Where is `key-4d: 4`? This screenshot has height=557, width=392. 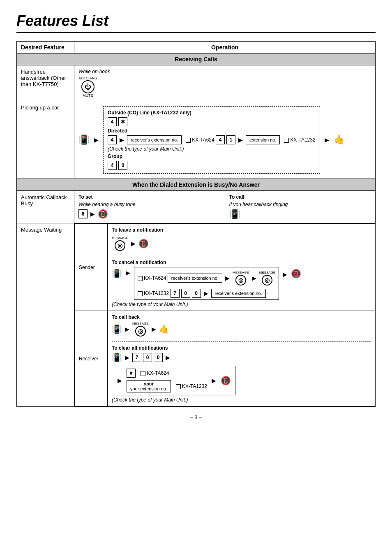 key-4d: 4 is located at coordinates (112, 165).